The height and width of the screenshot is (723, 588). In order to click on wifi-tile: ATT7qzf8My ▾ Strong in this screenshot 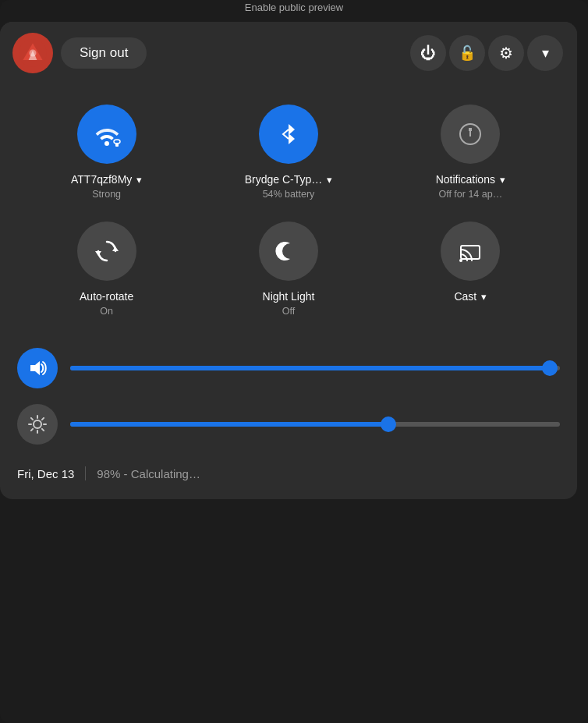, I will do `click(106, 151)`.